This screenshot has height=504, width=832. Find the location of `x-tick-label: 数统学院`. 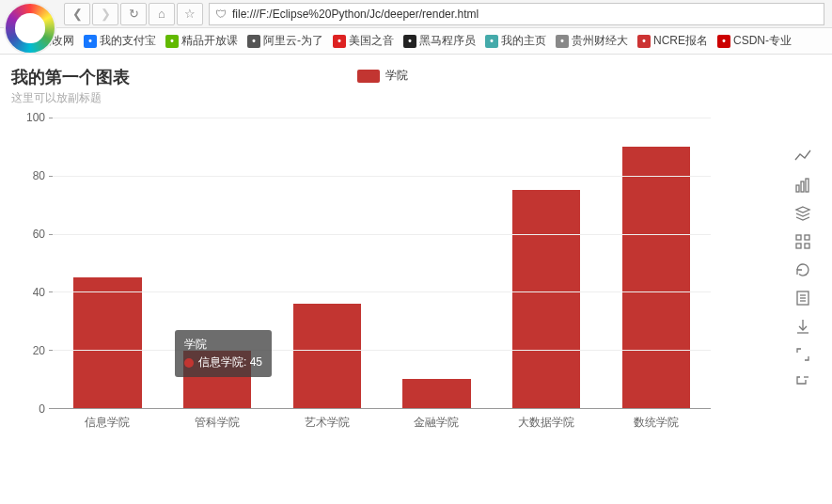

x-tick-label: 数统学院 is located at coordinates (656, 423).